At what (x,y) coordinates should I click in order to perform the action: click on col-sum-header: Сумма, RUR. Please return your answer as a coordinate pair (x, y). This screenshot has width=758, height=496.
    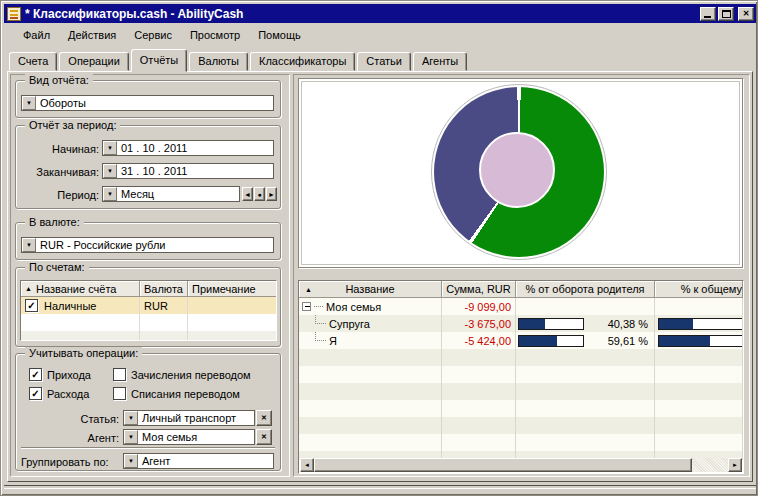
    Looking at the image, I should click on (479, 290).